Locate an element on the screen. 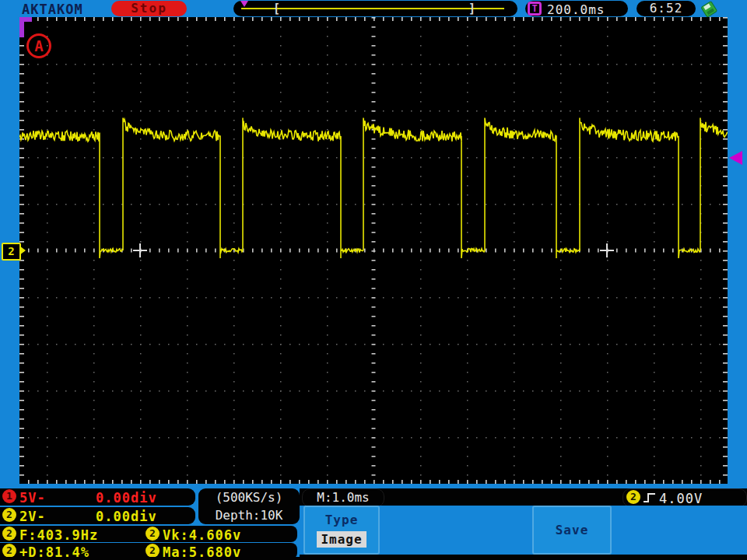 Image resolution: width=747 pixels, height=560 pixels. ch2-status-pill: 2 2V- 0.00div is located at coordinates (98, 516).